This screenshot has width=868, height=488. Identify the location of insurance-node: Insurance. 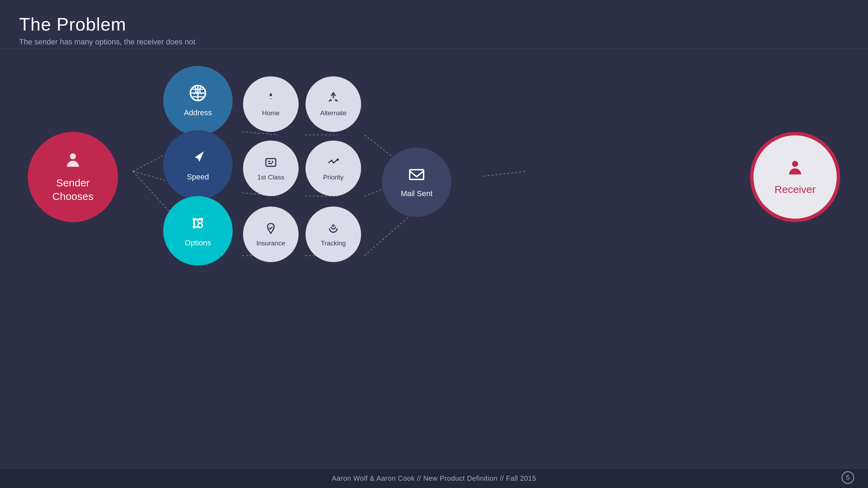
(271, 234).